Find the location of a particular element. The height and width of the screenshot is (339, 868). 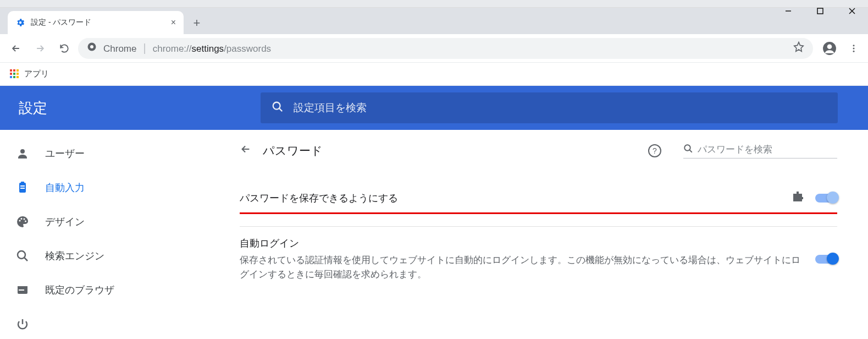

settings-sidebar: ユーザー 自動入力 デザイン 検索エンジン 既定のブラウザ is located at coordinates (104, 234).